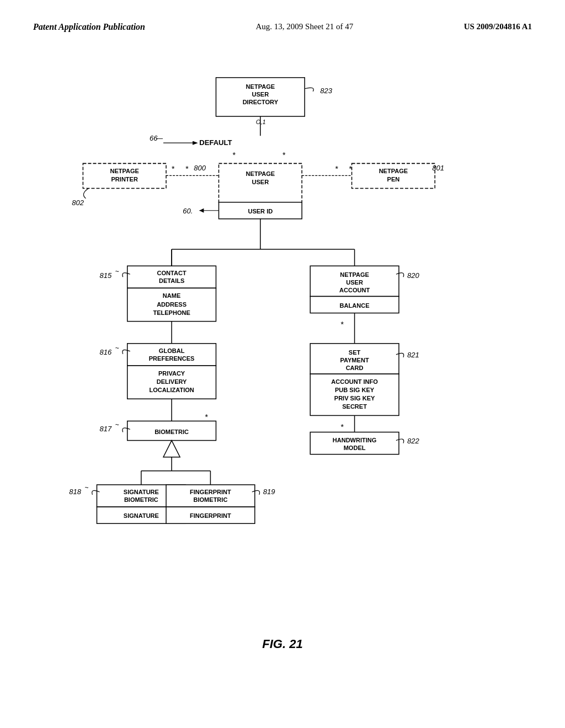 Image resolution: width=565 pixels, height=728 pixels. Describe the element at coordinates (355, 360) in the screenshot. I see `svg-text: PAYMENT` at that location.